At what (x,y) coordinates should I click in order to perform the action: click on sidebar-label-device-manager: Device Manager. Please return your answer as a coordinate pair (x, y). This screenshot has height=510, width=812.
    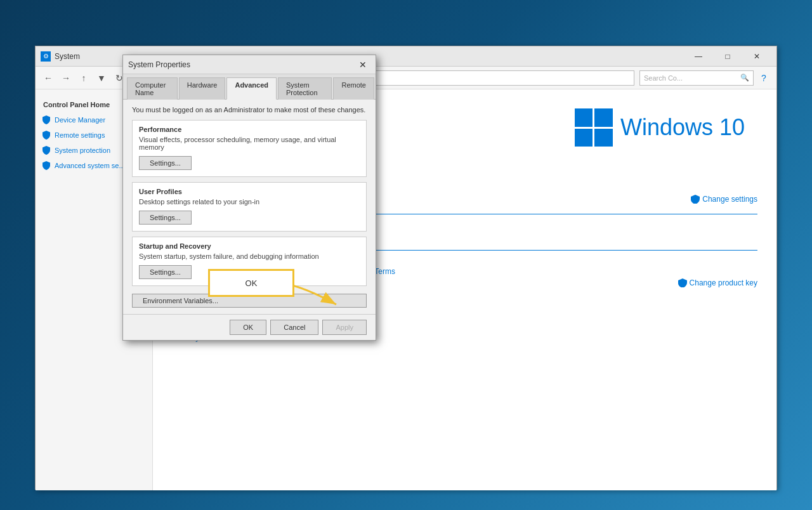
    Looking at the image, I should click on (80, 120).